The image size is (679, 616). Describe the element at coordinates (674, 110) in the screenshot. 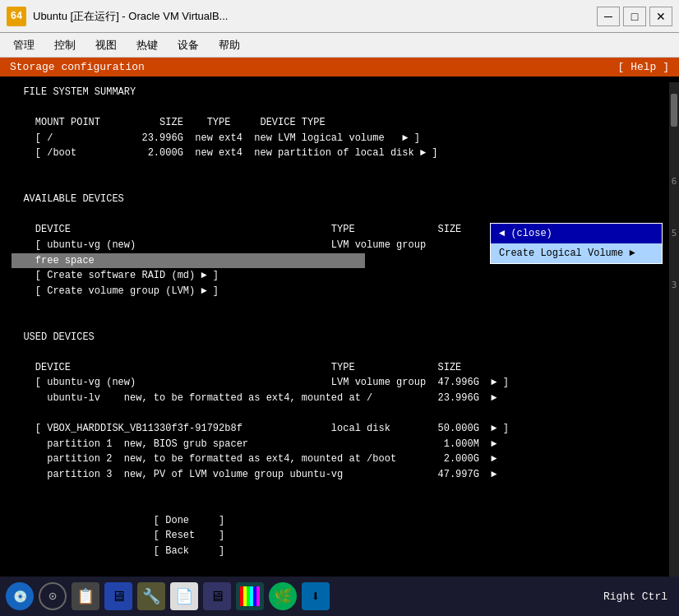

I see `scrollbar-thumb` at that location.